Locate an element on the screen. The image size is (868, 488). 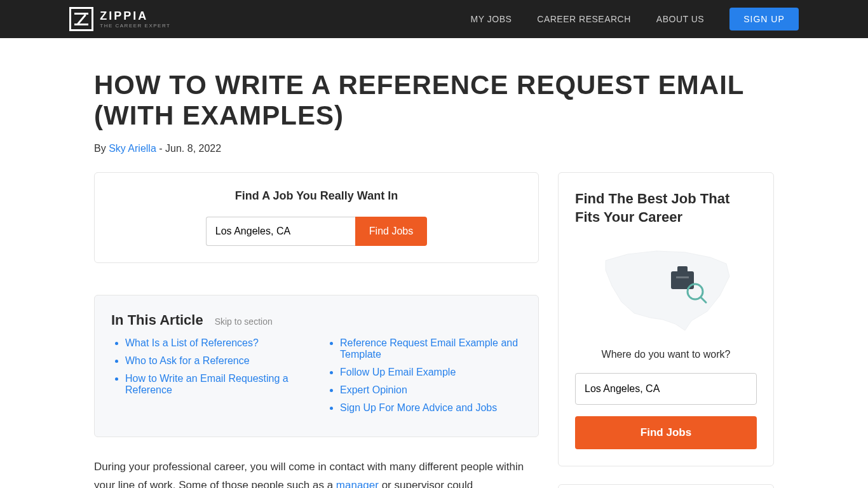
sidebar-location-input is located at coordinates (666, 389).